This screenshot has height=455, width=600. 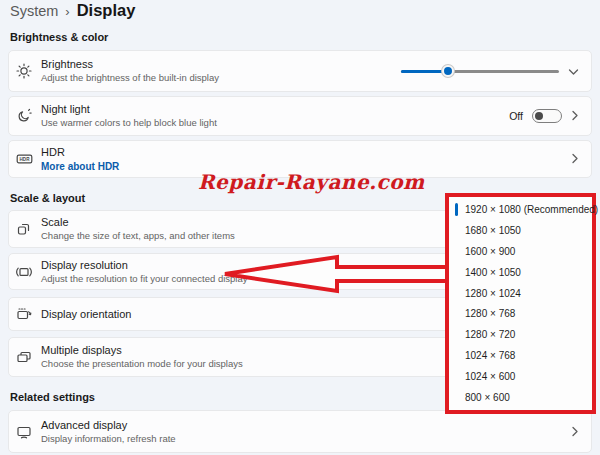 I want to click on brightness-sun-icon, so click(x=24, y=71).